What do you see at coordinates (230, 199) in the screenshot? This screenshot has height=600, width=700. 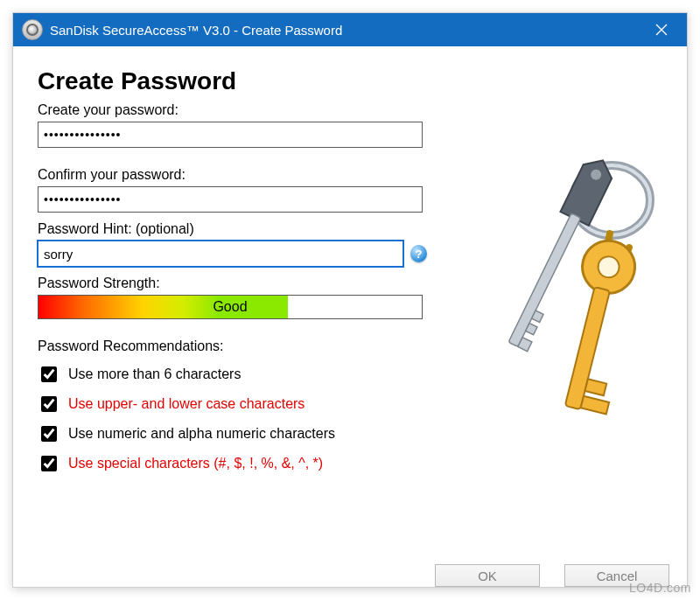 I see `confirm-password-input` at bounding box center [230, 199].